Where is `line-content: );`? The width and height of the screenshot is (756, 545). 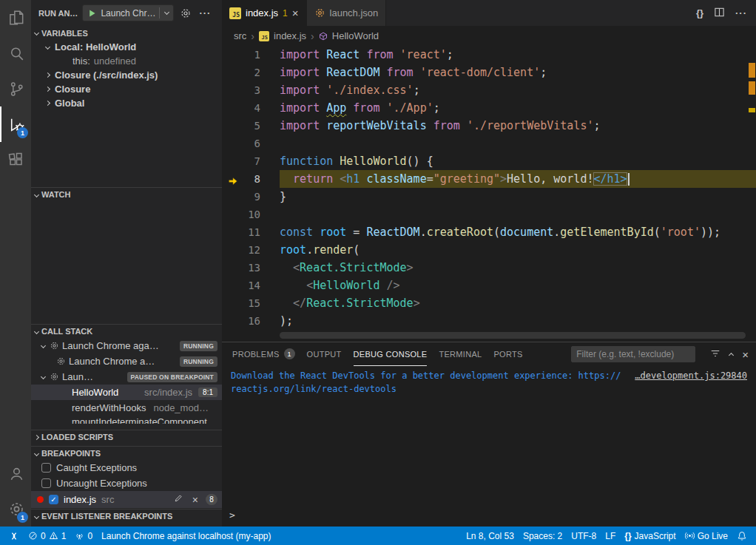 line-content: ); is located at coordinates (518, 321).